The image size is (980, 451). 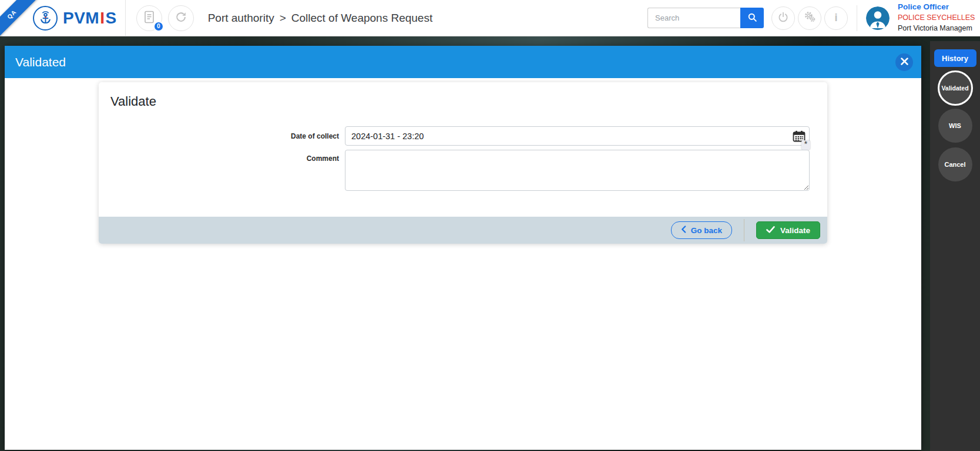 What do you see at coordinates (684, 230) in the screenshot?
I see `chevron-left-icon` at bounding box center [684, 230].